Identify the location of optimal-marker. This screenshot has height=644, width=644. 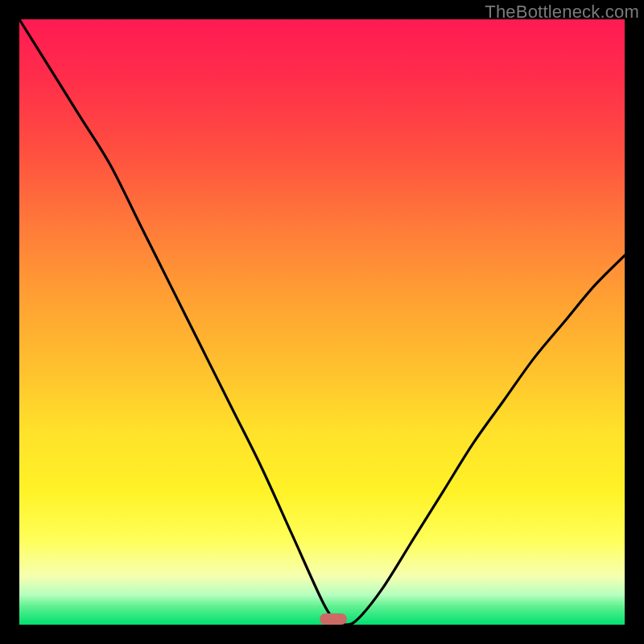
(333, 619).